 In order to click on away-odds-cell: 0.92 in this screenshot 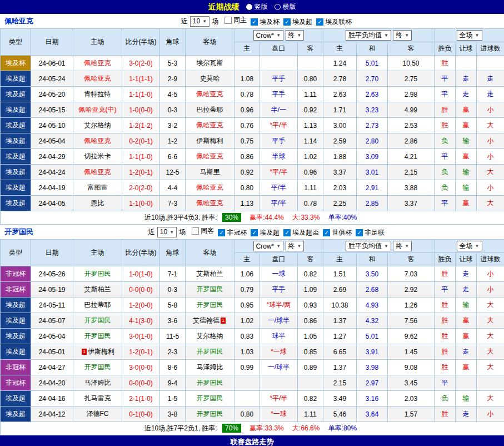, I will do `click(311, 110)`.